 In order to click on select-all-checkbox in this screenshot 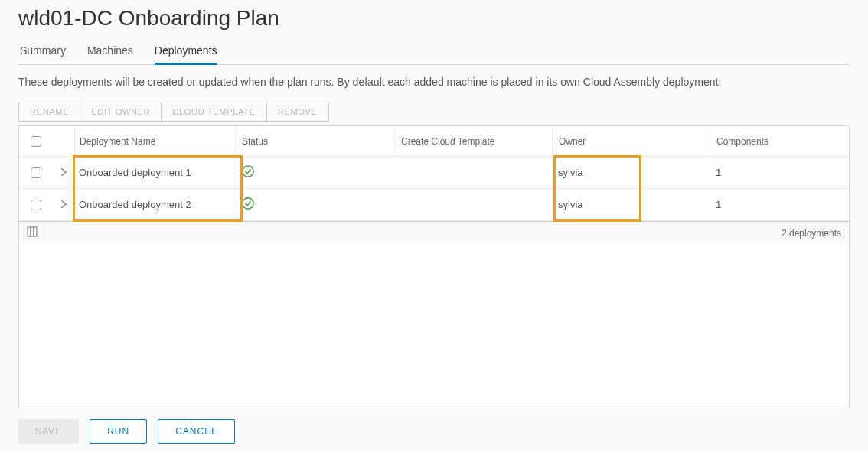, I will do `click(36, 141)`.